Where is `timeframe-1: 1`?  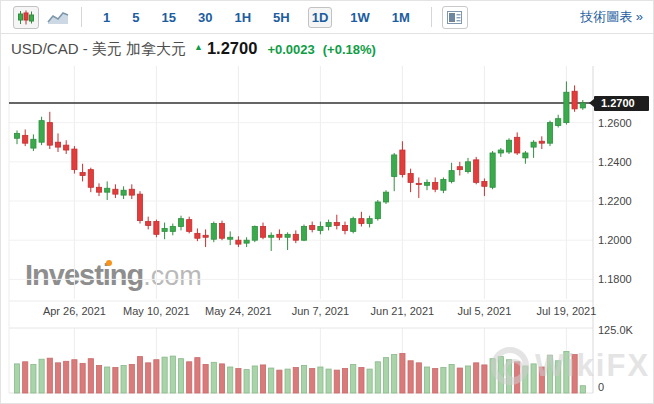 timeframe-1: 1 is located at coordinates (106, 18).